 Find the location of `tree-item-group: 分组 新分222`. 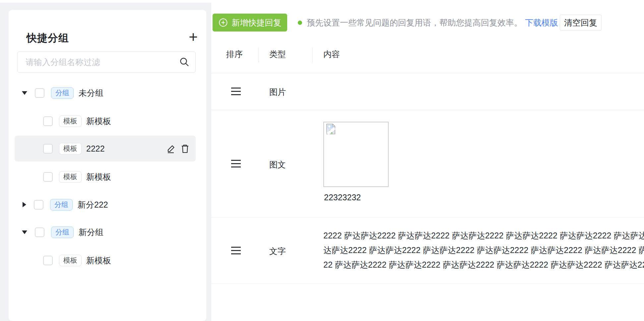

tree-item-group: 分组 新分222 is located at coordinates (105, 205).